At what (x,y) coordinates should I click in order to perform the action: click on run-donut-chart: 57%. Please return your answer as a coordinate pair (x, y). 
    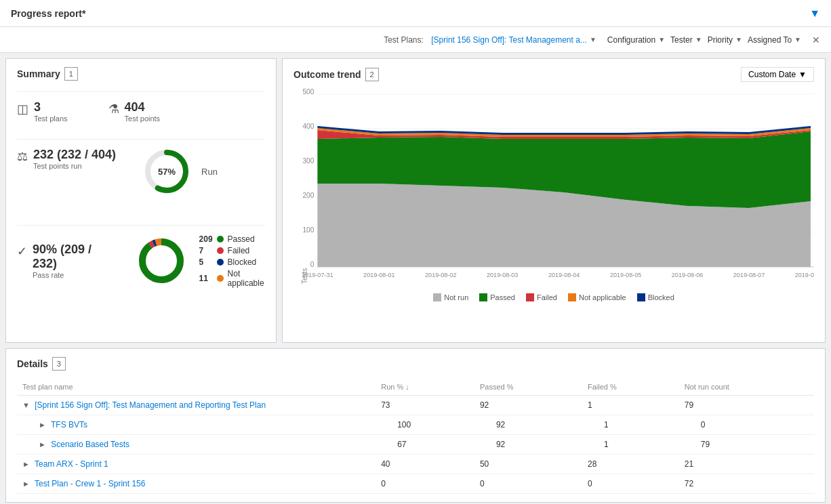
    Looking at the image, I should click on (167, 171).